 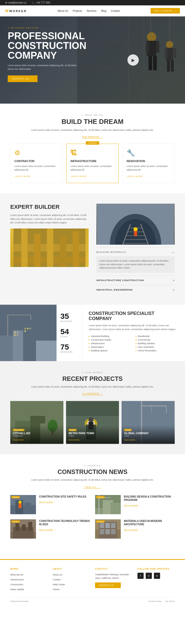 What do you see at coordinates (29, 580) in the screenshot?
I see `footer-col-work: WORK What We Do Infrastructure Construct…` at bounding box center [29, 580].